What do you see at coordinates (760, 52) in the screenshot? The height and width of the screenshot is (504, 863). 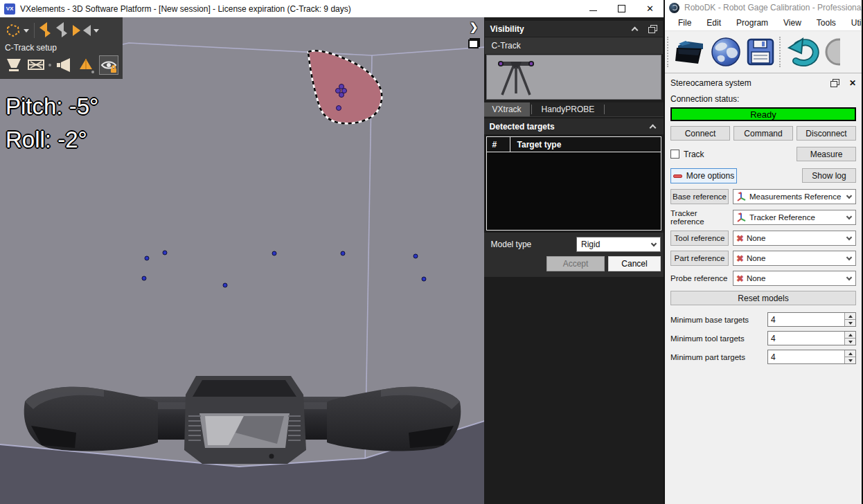 I see `save-icon` at bounding box center [760, 52].